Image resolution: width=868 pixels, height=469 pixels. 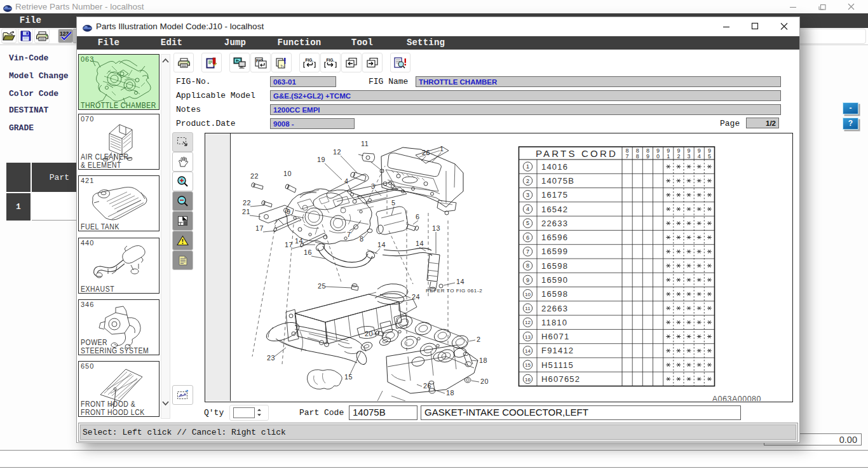 What do you see at coordinates (271, 358) in the screenshot?
I see `svg-text: 23` at bounding box center [271, 358].